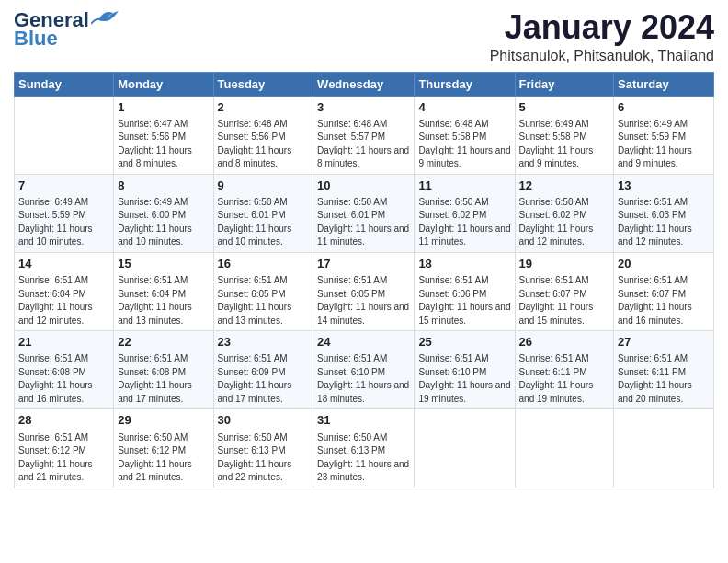  What do you see at coordinates (465, 291) in the screenshot?
I see `calendar-cell: 18Sunrise: 6:51 AMSunset: 6:06 PMDayligh…` at bounding box center [465, 291].